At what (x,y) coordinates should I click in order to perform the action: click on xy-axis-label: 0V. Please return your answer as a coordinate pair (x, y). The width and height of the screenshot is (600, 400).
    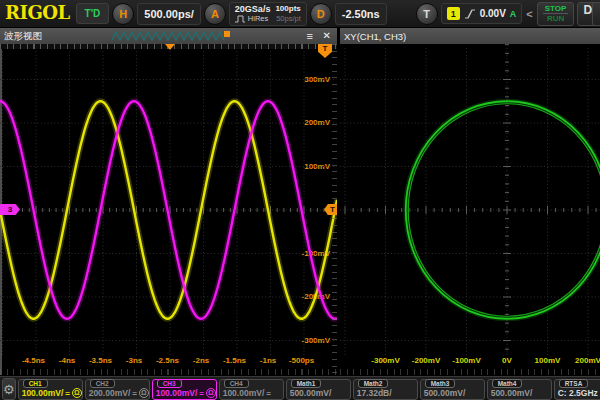
    Looking at the image, I should click on (507, 360).